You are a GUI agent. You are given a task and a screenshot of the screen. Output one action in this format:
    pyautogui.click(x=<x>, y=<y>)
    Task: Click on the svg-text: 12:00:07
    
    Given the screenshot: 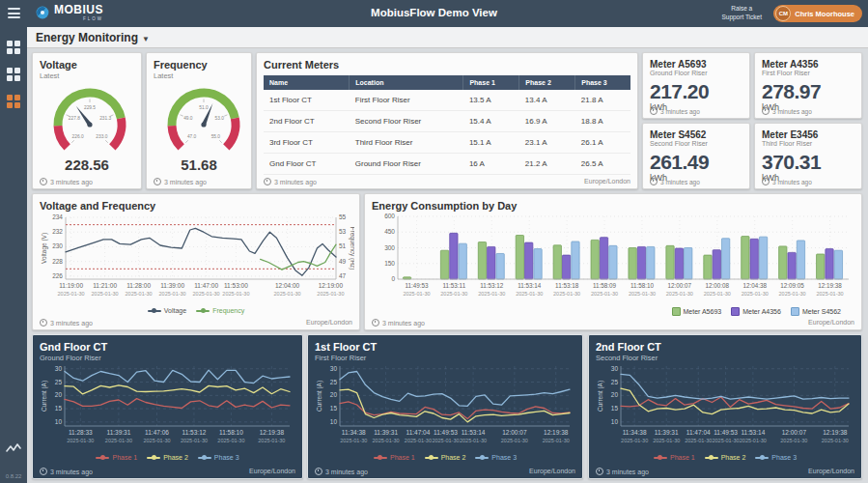 What is the action you would take?
    pyautogui.click(x=515, y=433)
    